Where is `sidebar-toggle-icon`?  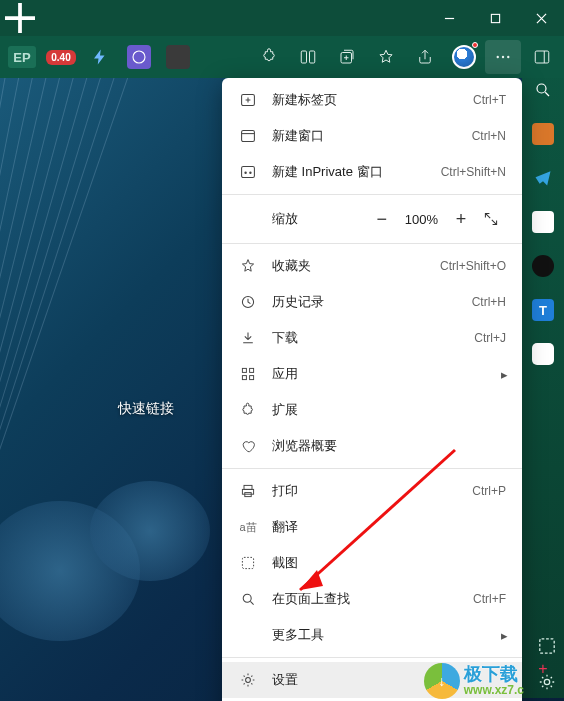
sidebar-toggle-icon is located at coordinates (542, 57).